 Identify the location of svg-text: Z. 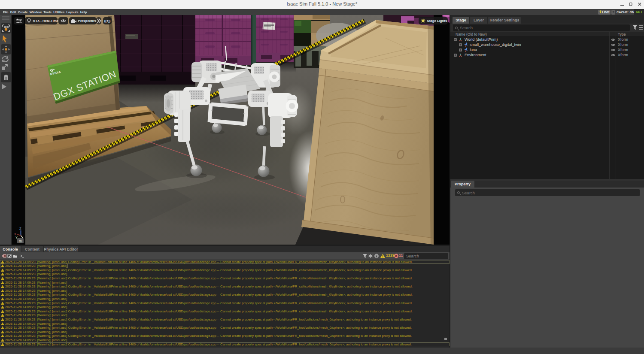
(21, 228).